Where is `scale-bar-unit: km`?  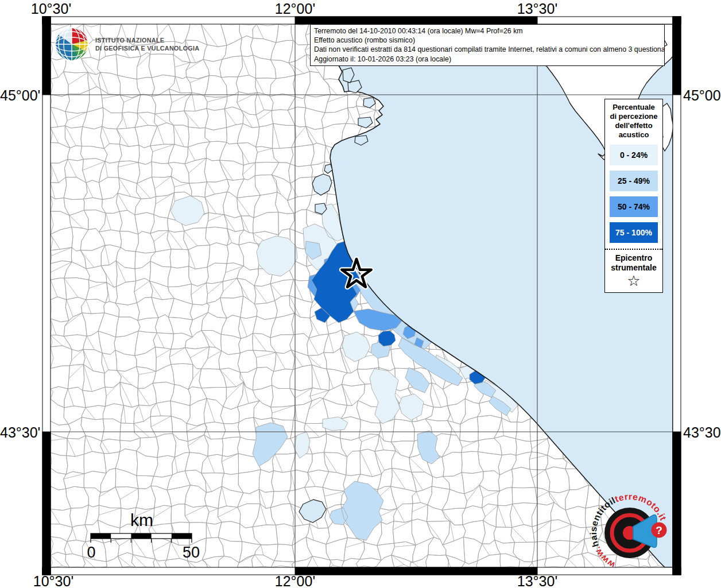
scale-bar-unit: km is located at coordinates (142, 520).